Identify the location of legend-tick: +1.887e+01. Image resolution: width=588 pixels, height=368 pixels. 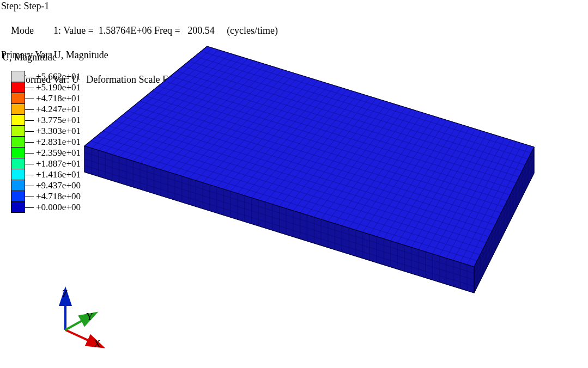
(53, 164).